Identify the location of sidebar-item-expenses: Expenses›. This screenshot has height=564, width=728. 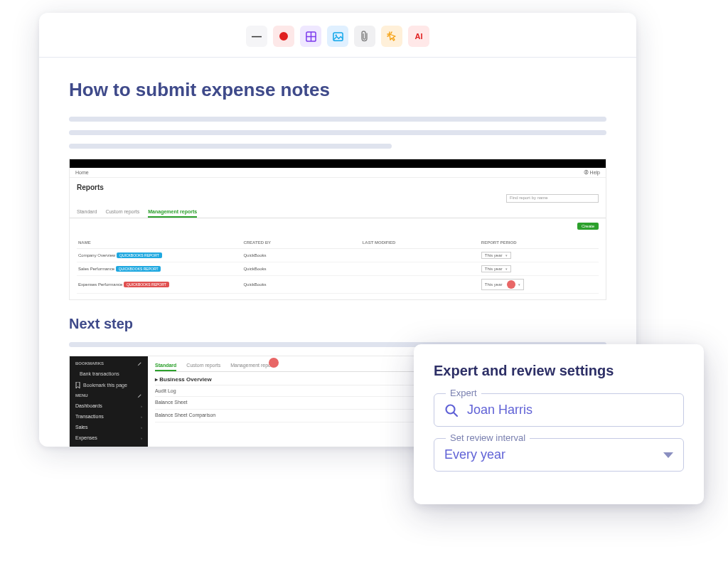
(109, 438).